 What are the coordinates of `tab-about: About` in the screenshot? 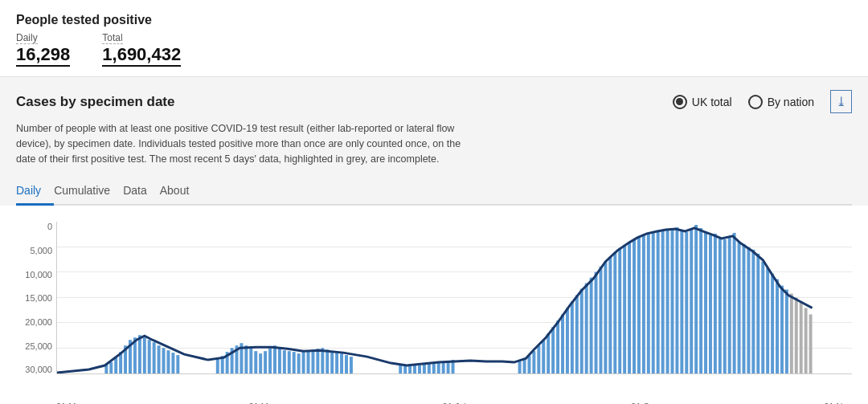 It's located at (182, 191).